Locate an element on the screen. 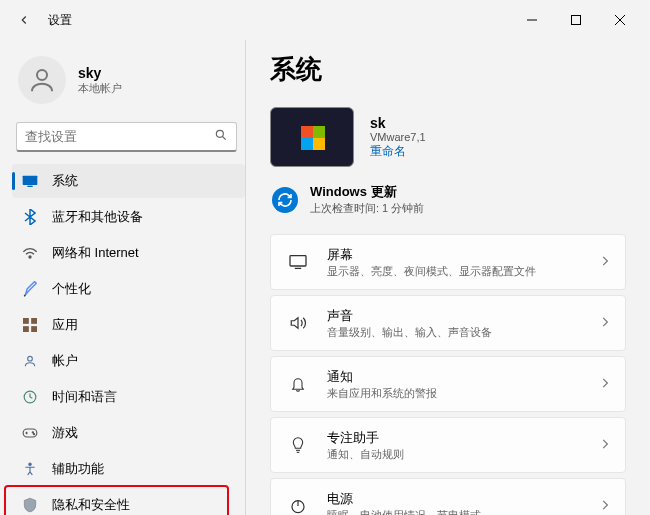 This screenshot has width=650, height=515. card-title: 电源 is located at coordinates (464, 499).